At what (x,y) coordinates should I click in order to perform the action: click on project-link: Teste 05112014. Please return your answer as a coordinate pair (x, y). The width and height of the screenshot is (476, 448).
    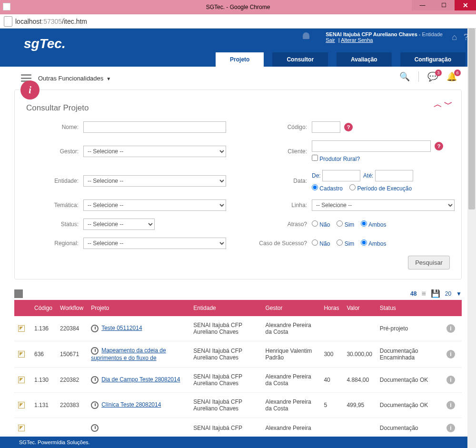
    Looking at the image, I should click on (122, 328).